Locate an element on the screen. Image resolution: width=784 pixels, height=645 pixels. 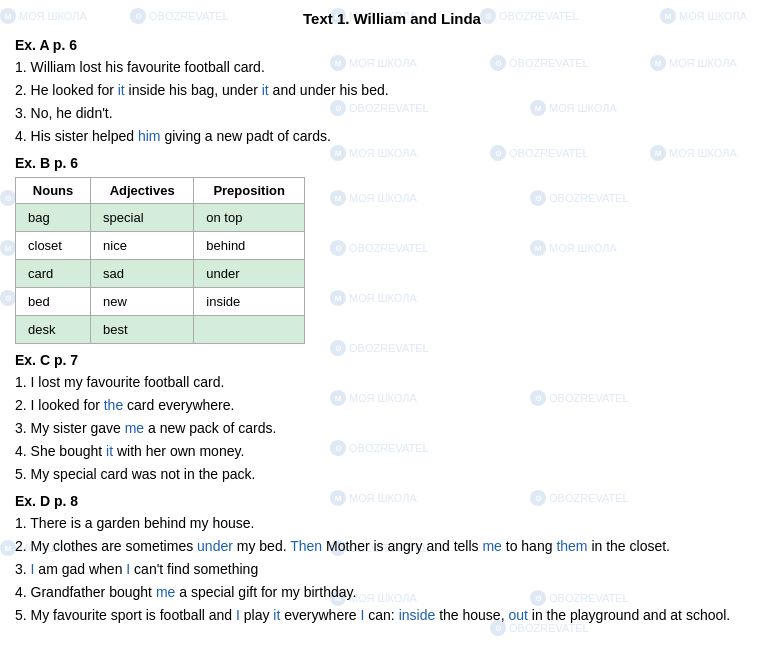
col-adjectives: Adjectives is located at coordinates (142, 191).